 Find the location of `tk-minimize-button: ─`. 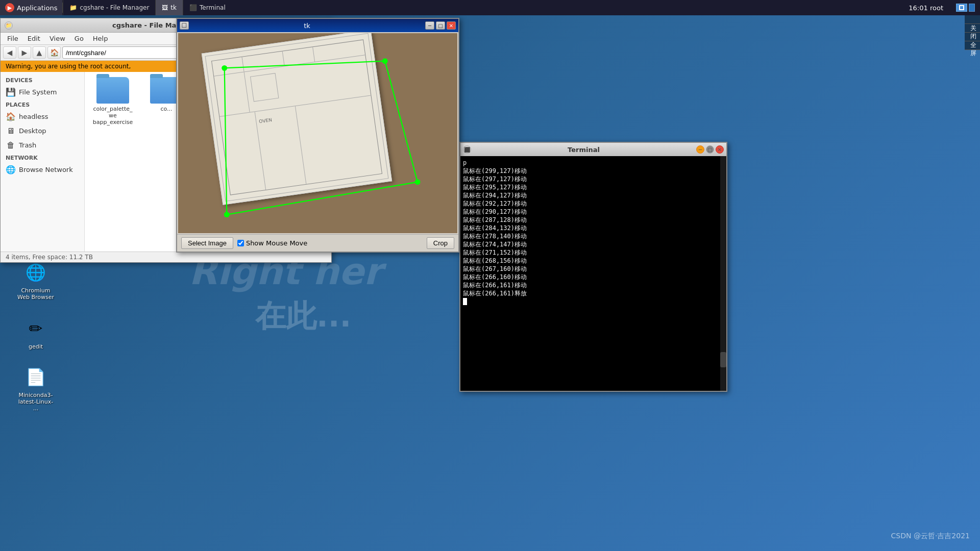

tk-minimize-button: ─ is located at coordinates (430, 26).